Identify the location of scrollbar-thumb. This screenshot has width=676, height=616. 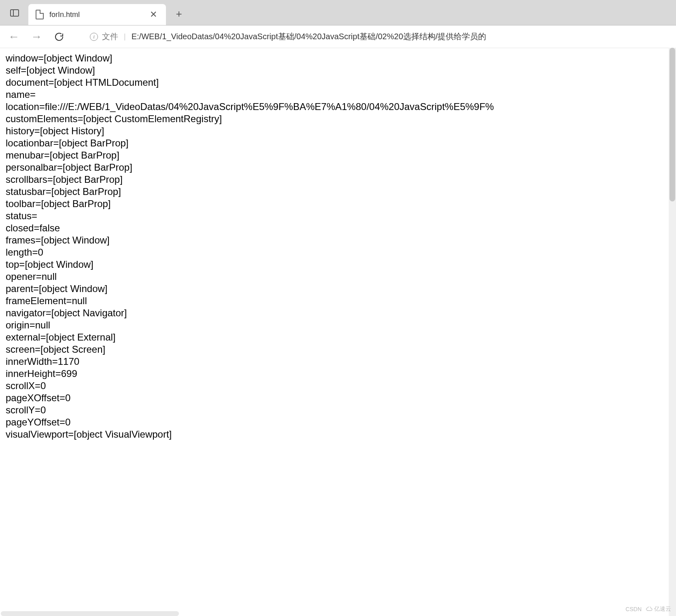
(672, 125).